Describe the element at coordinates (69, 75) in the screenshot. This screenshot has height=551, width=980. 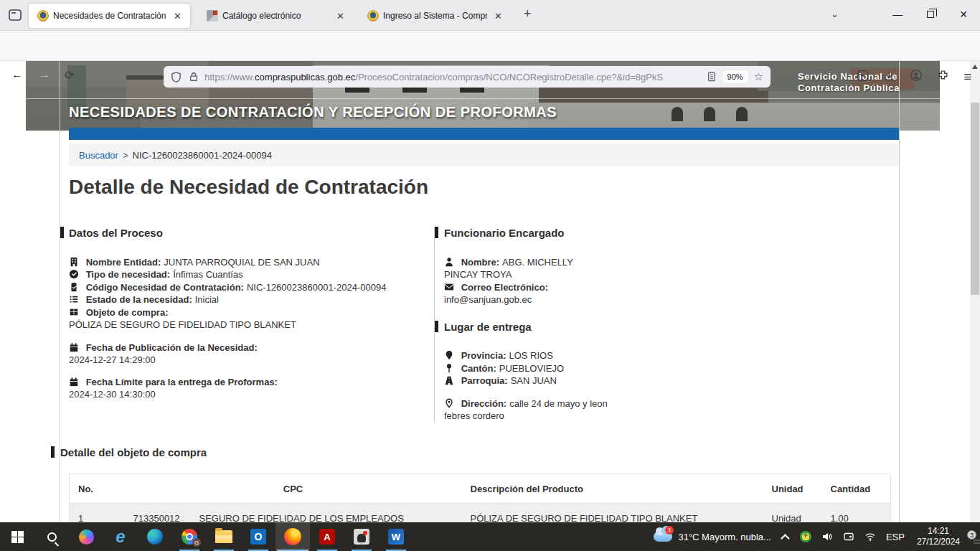
I see `reload-icon: ⟳` at that location.